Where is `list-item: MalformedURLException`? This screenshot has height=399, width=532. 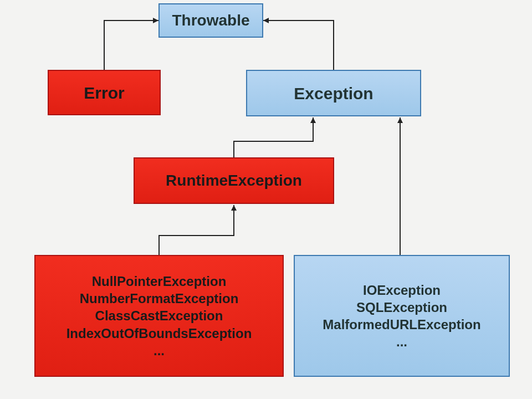 list-item: MalformedURLException is located at coordinates (401, 325).